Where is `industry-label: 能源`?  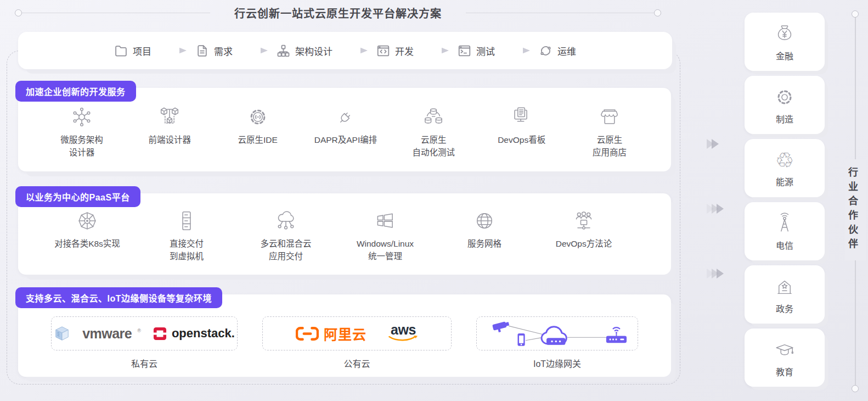 industry-label: 能源 is located at coordinates (785, 181).